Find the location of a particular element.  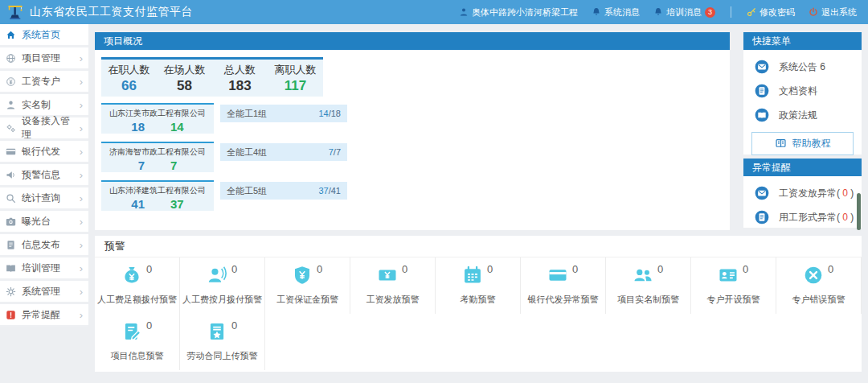

devices-icon is located at coordinates (11, 129).